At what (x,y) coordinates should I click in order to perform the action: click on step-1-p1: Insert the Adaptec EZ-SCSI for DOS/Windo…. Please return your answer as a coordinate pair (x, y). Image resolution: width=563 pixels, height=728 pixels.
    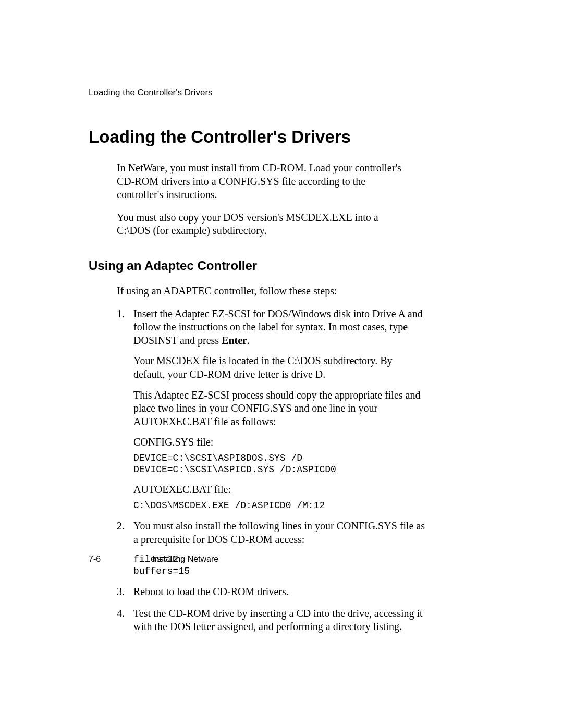
    Looking at the image, I should click on (279, 327).